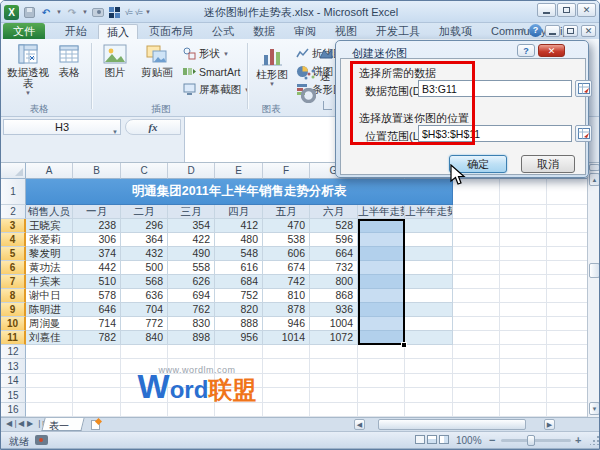 This screenshot has width=600, height=450. What do you see at coordinates (286, 226) in the screenshot?
I see `cell: 470` at bounding box center [286, 226].